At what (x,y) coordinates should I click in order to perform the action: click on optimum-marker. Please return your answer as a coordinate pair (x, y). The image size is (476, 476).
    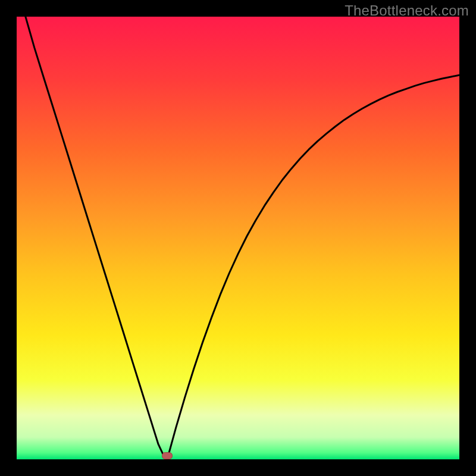
    Looking at the image, I should click on (168, 456).